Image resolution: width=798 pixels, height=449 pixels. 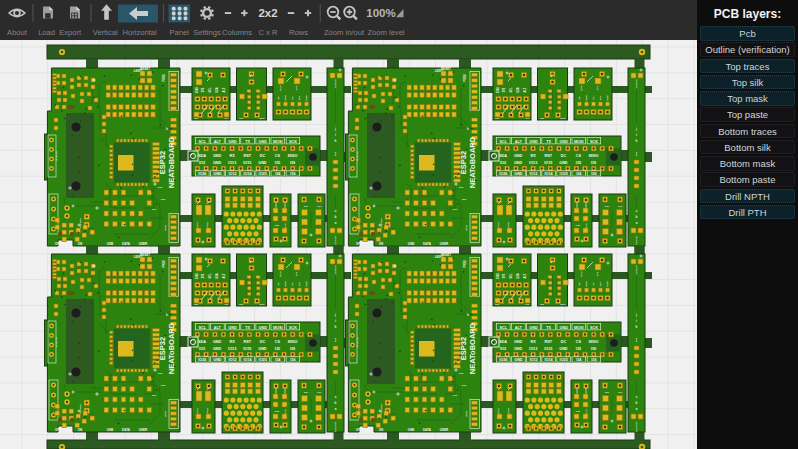 What do you see at coordinates (344, 32) in the screenshot?
I see `svg-text: Zoom in/out` at bounding box center [344, 32].